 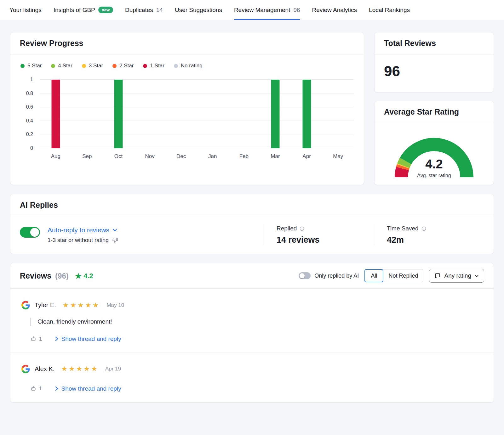 What do you see at coordinates (84, 276) in the screenshot?
I see `reviews-average-rating: ★ 4.2` at bounding box center [84, 276].